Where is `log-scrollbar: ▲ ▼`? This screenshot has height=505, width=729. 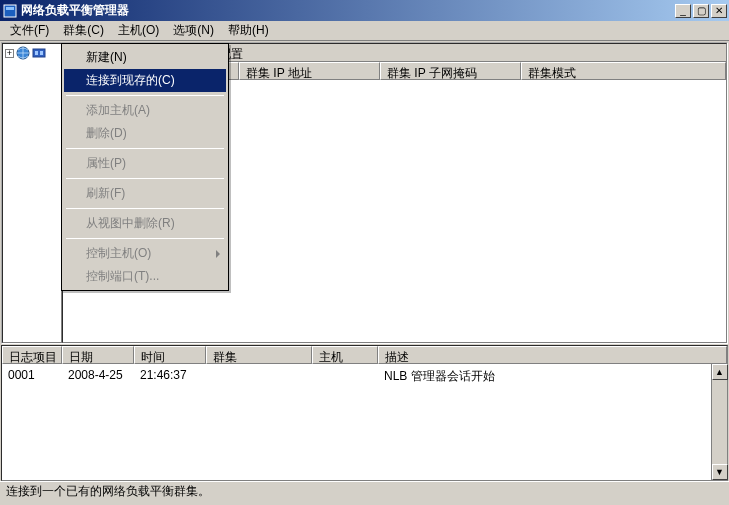
log-scrollbar: ▲ ▼ is located at coordinates (719, 422).